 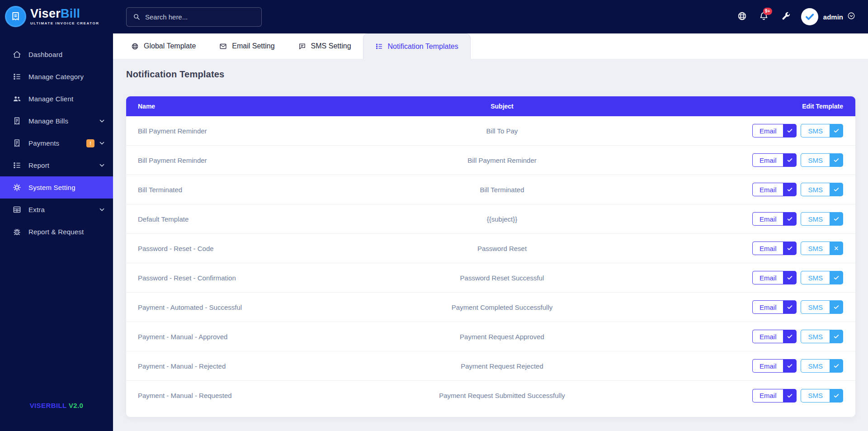 What do you see at coordinates (244, 308) in the screenshot?
I see `template-name: Payment - Automated - Successful` at bounding box center [244, 308].